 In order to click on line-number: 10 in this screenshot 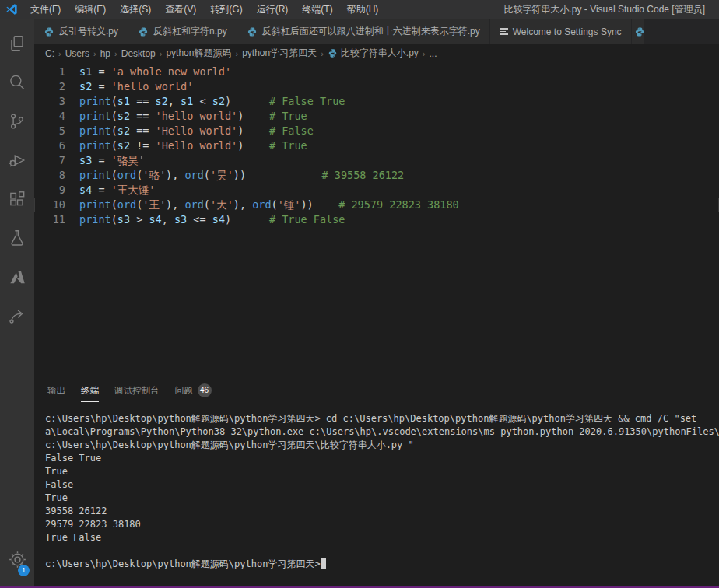, I will do `click(50, 205)`.